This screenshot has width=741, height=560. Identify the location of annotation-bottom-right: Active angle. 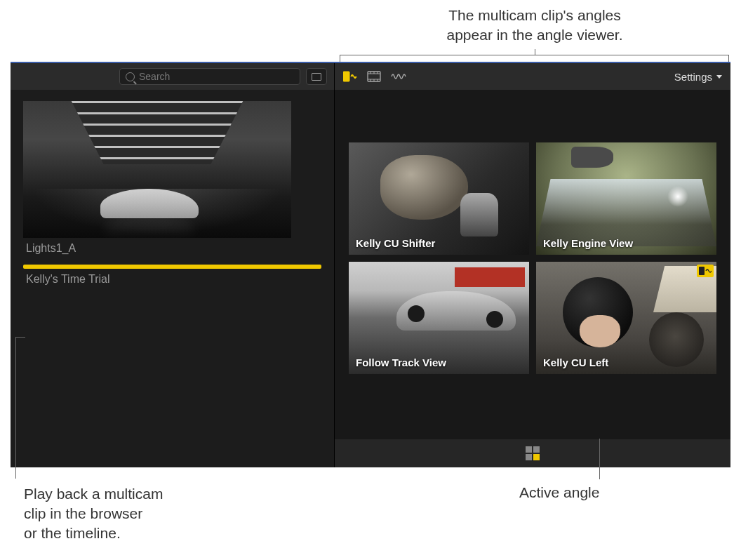
(559, 493).